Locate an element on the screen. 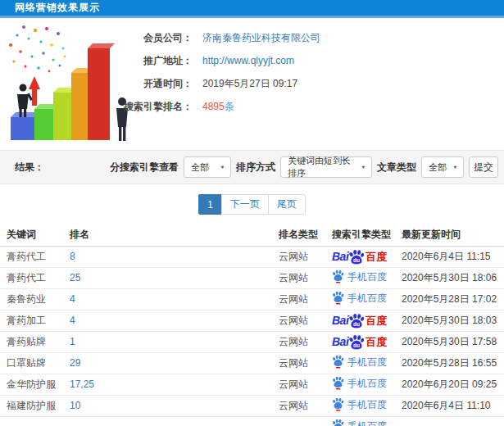 The height and width of the screenshot is (426, 504). article-type-label: 文章类型 is located at coordinates (397, 167).